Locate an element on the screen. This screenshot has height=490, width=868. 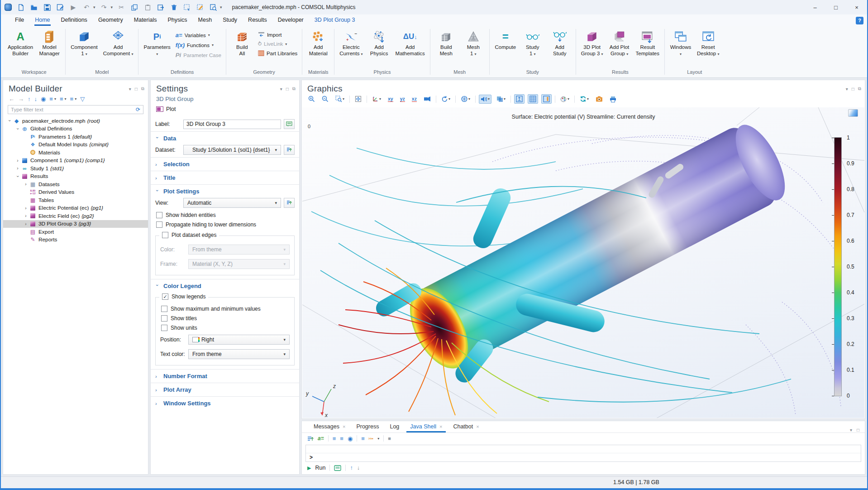
move-down-icon: ↓ is located at coordinates (36, 99).